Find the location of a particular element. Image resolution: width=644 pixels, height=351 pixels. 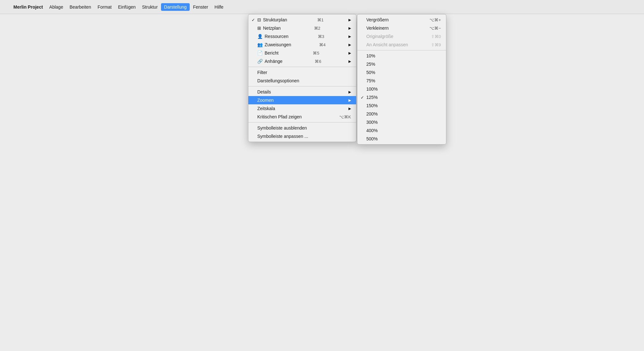

zoom-500: 500% is located at coordinates (402, 139).